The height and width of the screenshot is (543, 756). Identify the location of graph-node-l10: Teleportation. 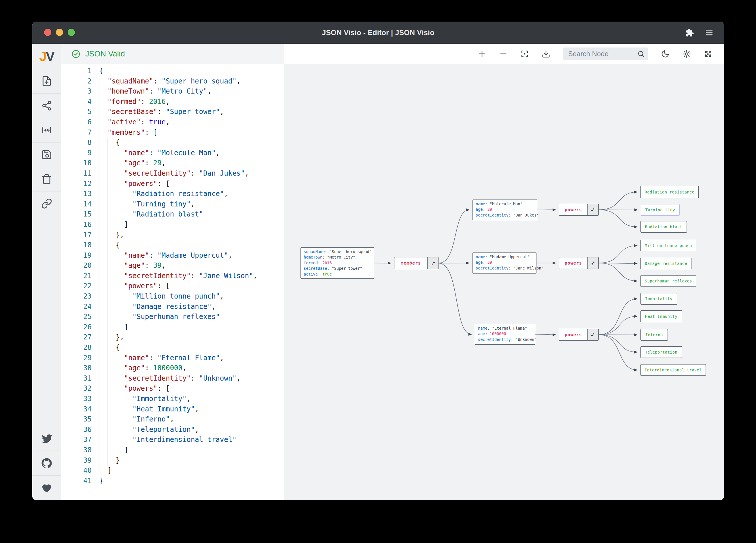
(661, 352).